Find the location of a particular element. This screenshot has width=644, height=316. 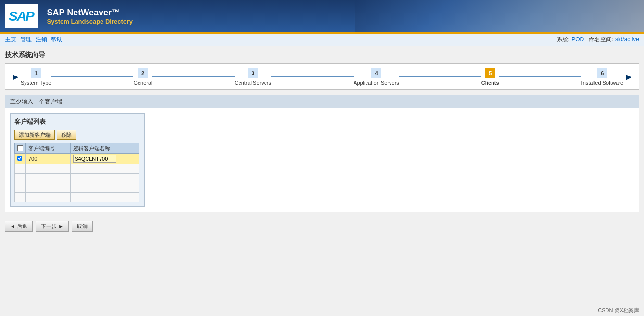

step-2-num: 2 is located at coordinates (143, 73).